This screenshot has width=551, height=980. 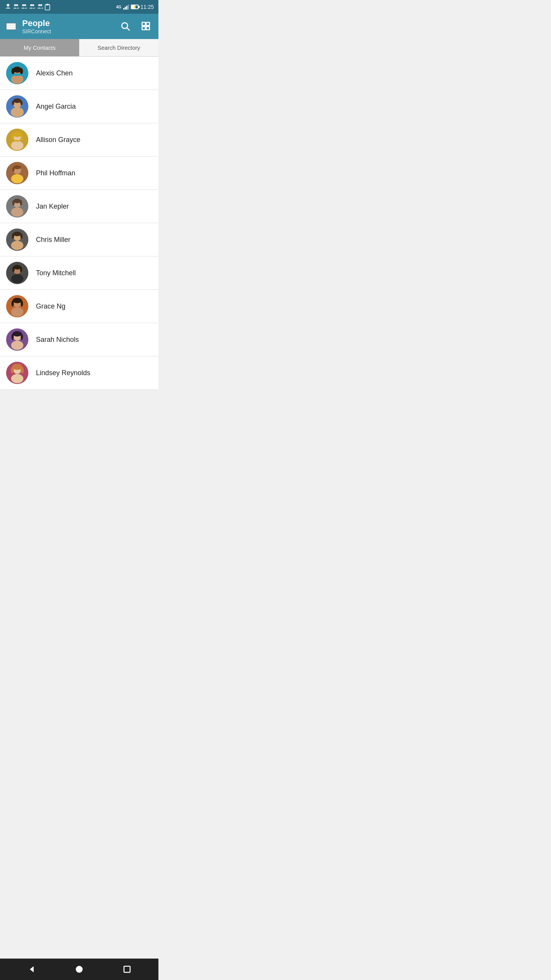 I want to click on contact-item: Lindsey Reynolds, so click(x=79, y=373).